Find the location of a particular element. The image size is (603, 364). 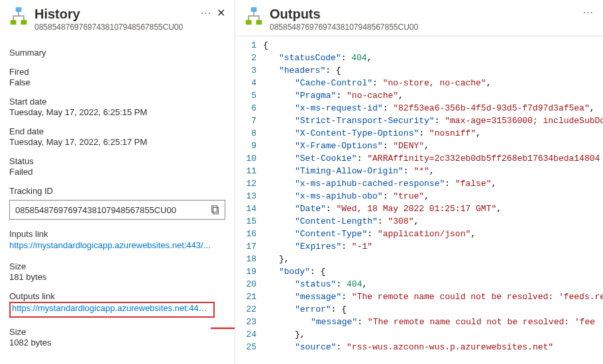

history-subtitle: 08585487697697438107948567855CU00 is located at coordinates (114, 27).